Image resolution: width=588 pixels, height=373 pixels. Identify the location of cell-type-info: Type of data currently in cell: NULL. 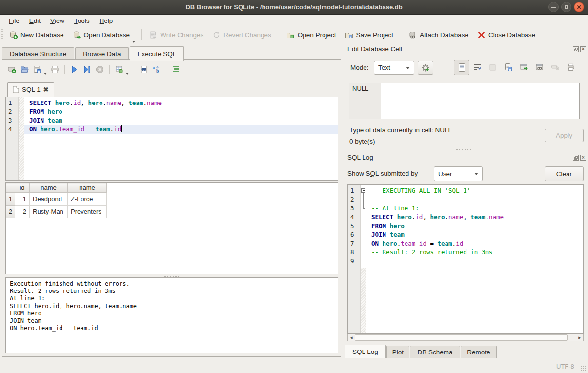
(401, 130).